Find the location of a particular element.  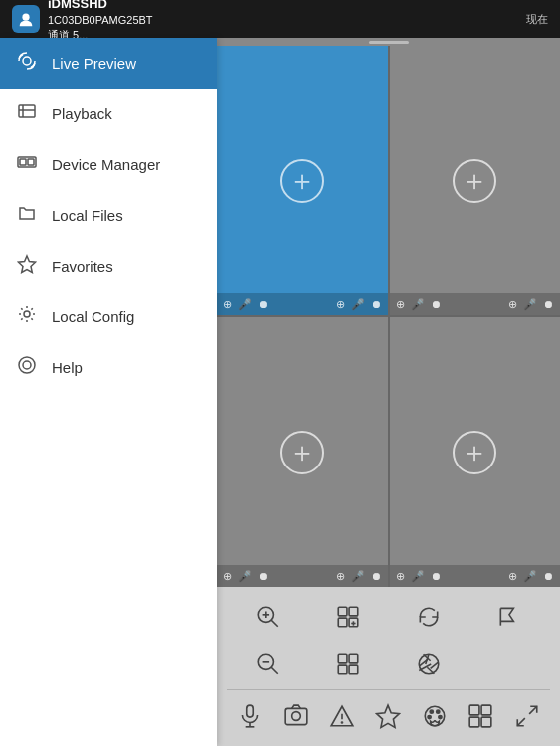

palette-button is located at coordinates (435, 716).